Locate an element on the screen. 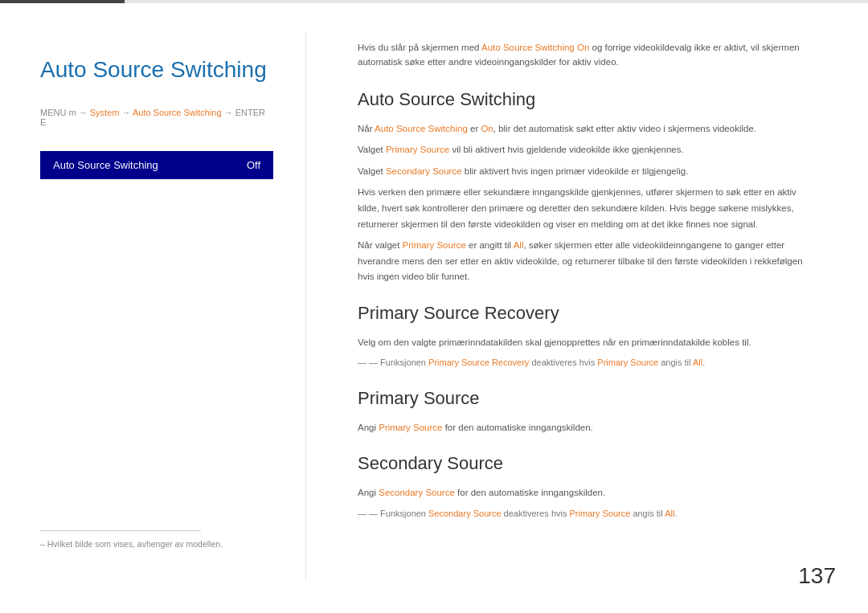 The height and width of the screenshot is (613, 868). section2-p1: Velg om den valgte primærinndatakilden s… is located at coordinates (583, 343).